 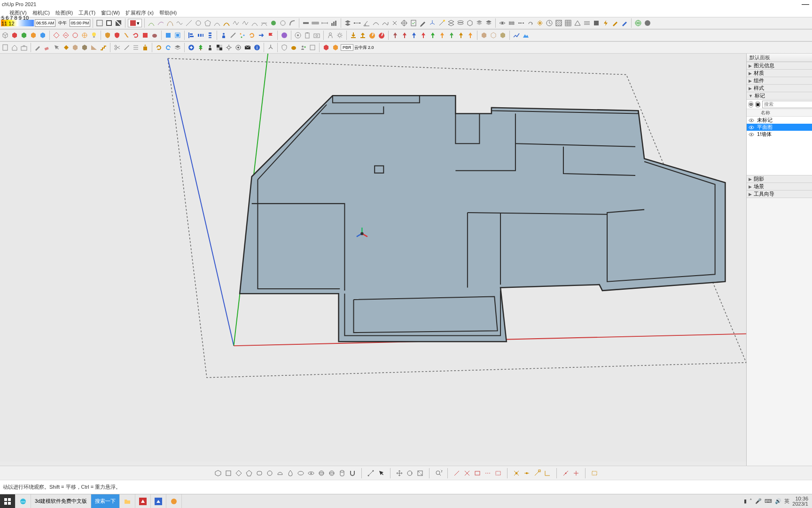 I want to click on menu-help: 帮助(H), so click(x=168, y=13).